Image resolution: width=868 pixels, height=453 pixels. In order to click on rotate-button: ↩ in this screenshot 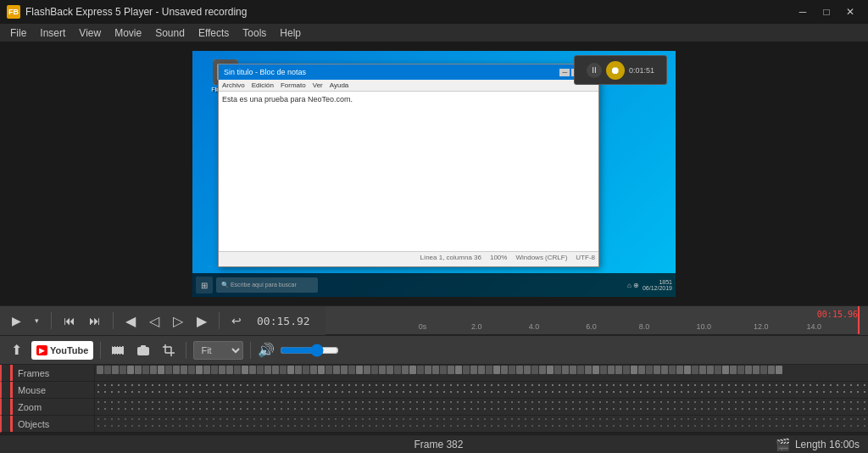, I will do `click(236, 321)`.